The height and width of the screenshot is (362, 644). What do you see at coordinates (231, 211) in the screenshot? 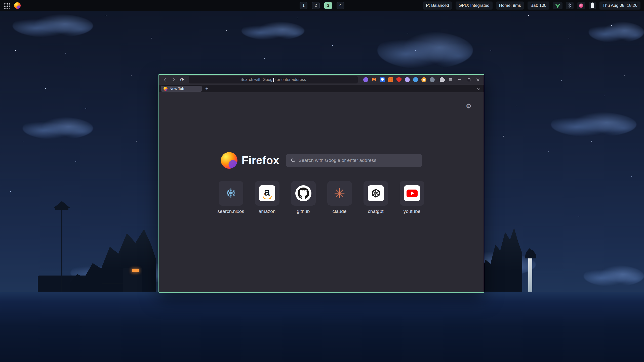
I see `shortcut-label: search.nixos` at bounding box center [231, 211].